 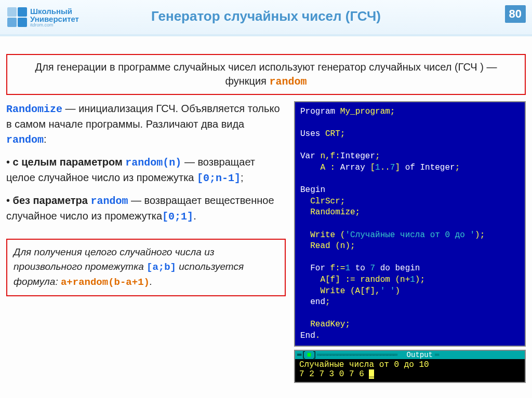 What do you see at coordinates (146, 125) in the screenshot?
I see `para-randomize: Randomize — инициализация ГСЧ. Объявляет…` at bounding box center [146, 125].